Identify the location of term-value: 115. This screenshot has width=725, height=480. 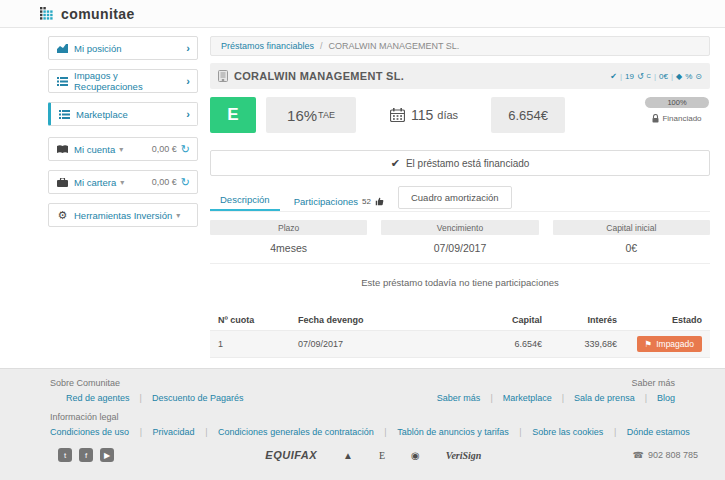
(422, 115).